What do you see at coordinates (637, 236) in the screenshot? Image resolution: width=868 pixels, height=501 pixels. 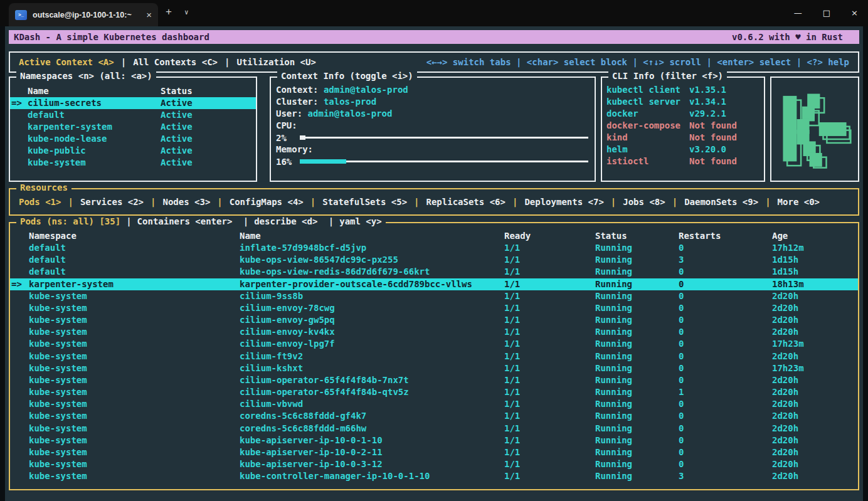 I see `column-status: Status` at bounding box center [637, 236].